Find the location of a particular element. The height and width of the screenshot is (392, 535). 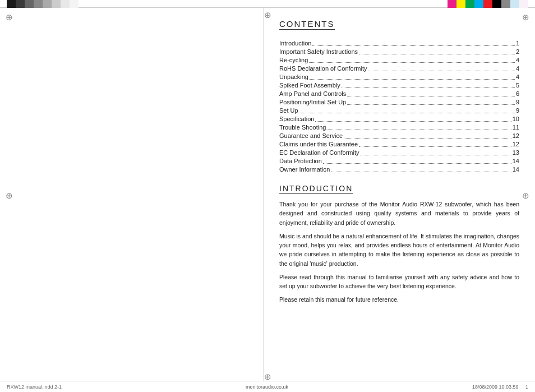

toc-page-number: 6 is located at coordinates (518, 94).